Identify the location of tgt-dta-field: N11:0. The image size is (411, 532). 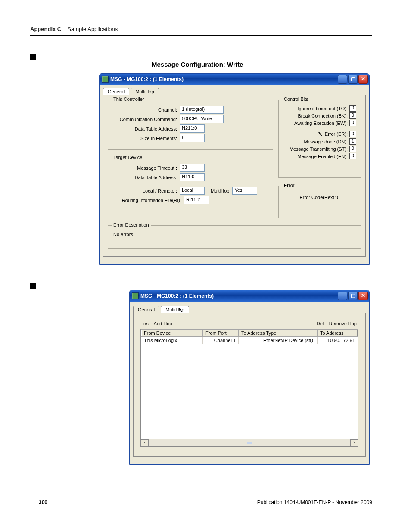
(192, 177).